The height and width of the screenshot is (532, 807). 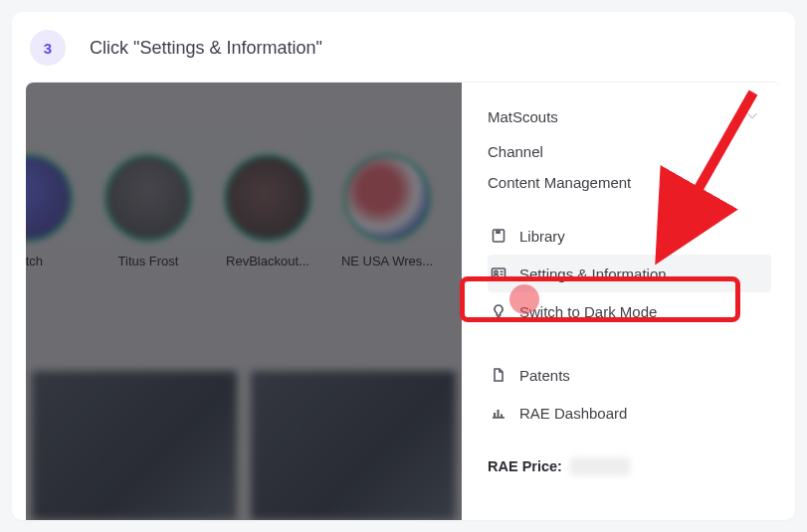 I want to click on chevron-down-icon, so click(x=752, y=117).